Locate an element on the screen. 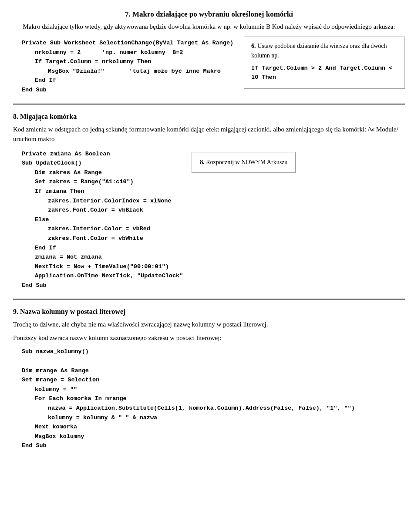 The width and height of the screenshot is (418, 532). s8-line-13: NextTick = Now + TimeValue("00:00:01") is located at coordinates (102, 267).